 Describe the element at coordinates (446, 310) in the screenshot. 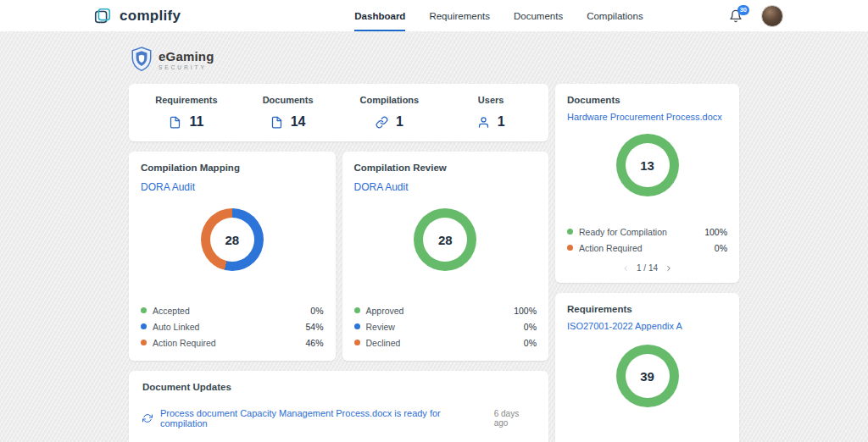

I see `legend-item: Approved 100%` at that location.